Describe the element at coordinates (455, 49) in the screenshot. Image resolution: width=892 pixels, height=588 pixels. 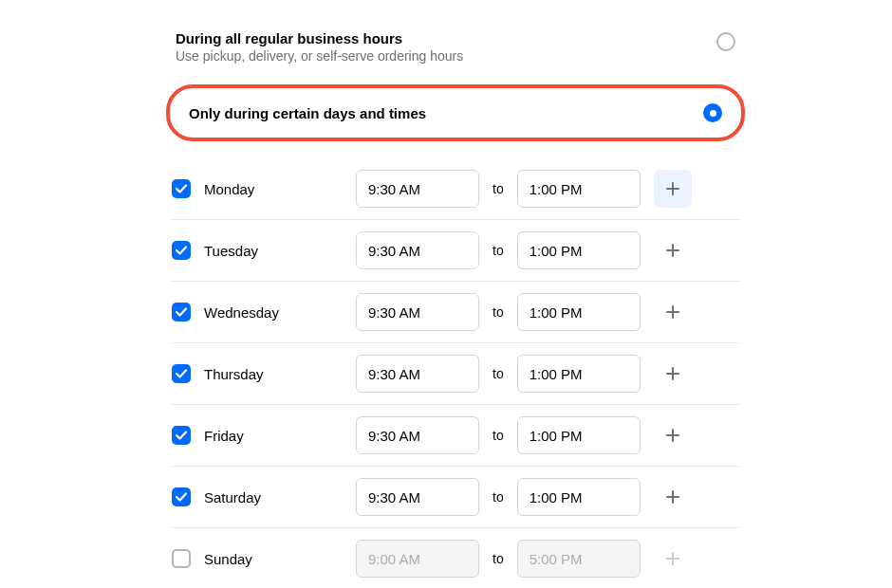
I see `option-regular-hours: During all regular business hours Use pi…` at that location.